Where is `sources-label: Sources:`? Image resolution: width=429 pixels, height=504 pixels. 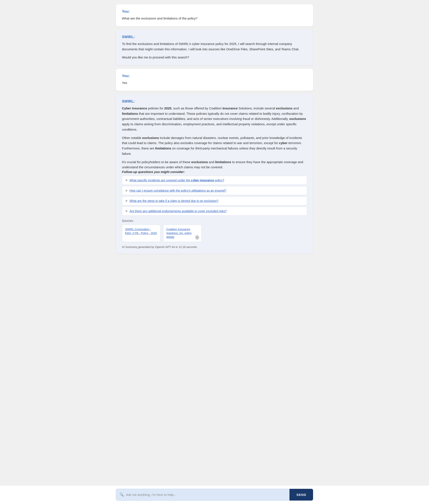 sources-label: Sources: is located at coordinates (214, 221).